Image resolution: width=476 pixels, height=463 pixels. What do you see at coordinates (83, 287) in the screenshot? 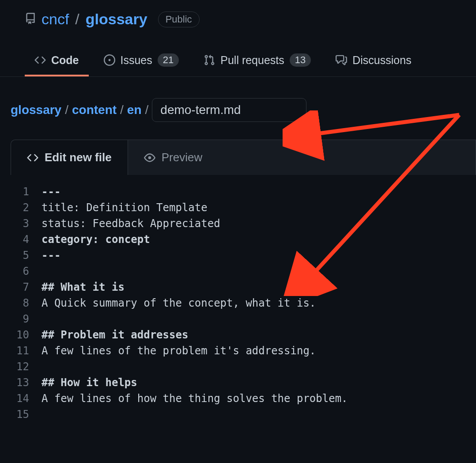
I see `code-line-text: ## What it is` at bounding box center [83, 287].